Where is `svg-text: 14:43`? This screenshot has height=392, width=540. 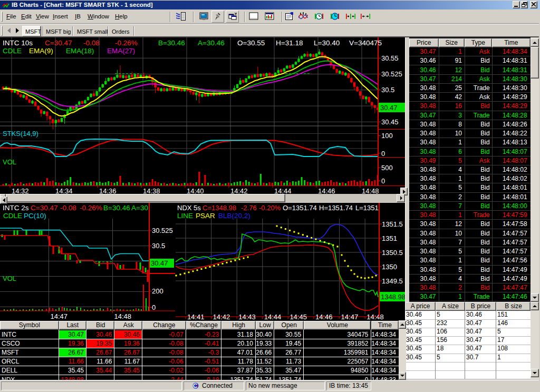
svg-text: 14:43 is located at coordinates (247, 317).